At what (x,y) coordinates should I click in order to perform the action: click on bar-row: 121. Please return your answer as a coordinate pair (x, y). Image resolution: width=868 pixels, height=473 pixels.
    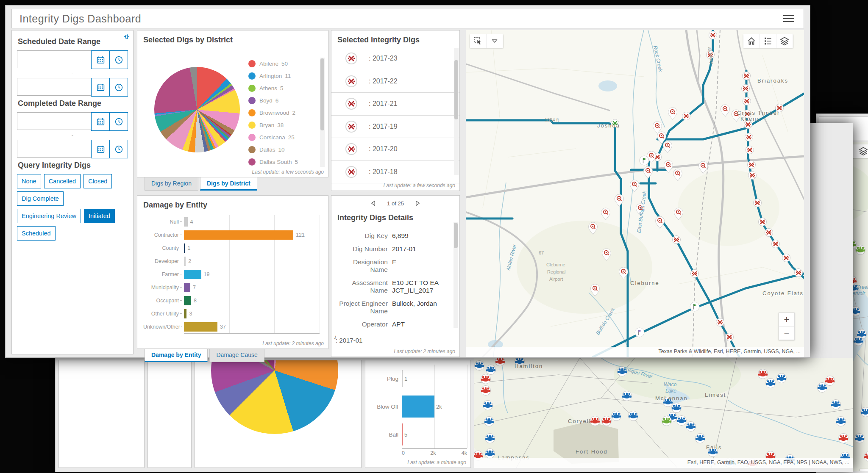
    Looking at the image, I should click on (252, 235).